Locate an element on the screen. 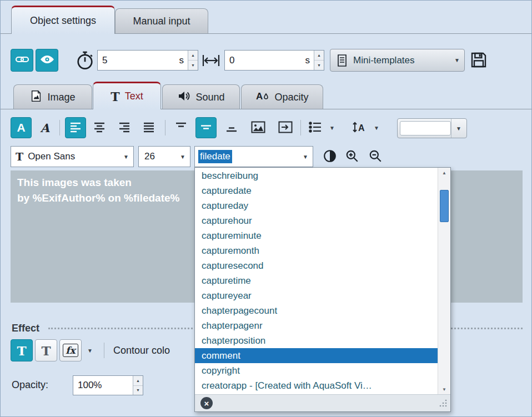  dropdown-item: capturedate is located at coordinates (317, 191).